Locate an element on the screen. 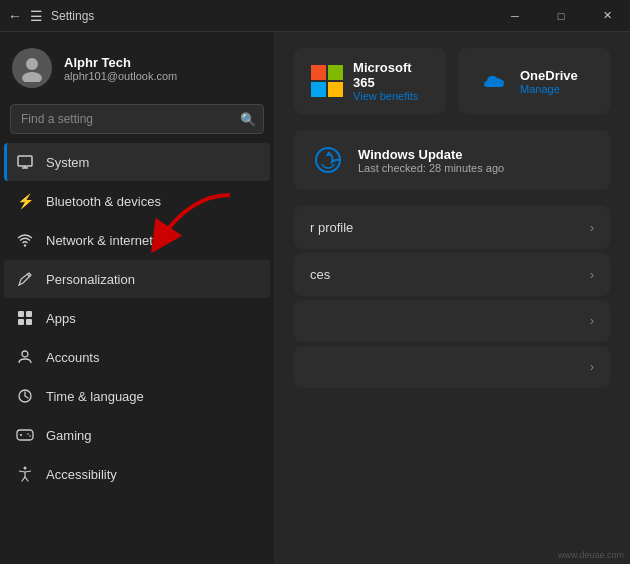 Image resolution: width=630 pixels, height=564 pixels. app-title: Settings is located at coordinates (72, 16).